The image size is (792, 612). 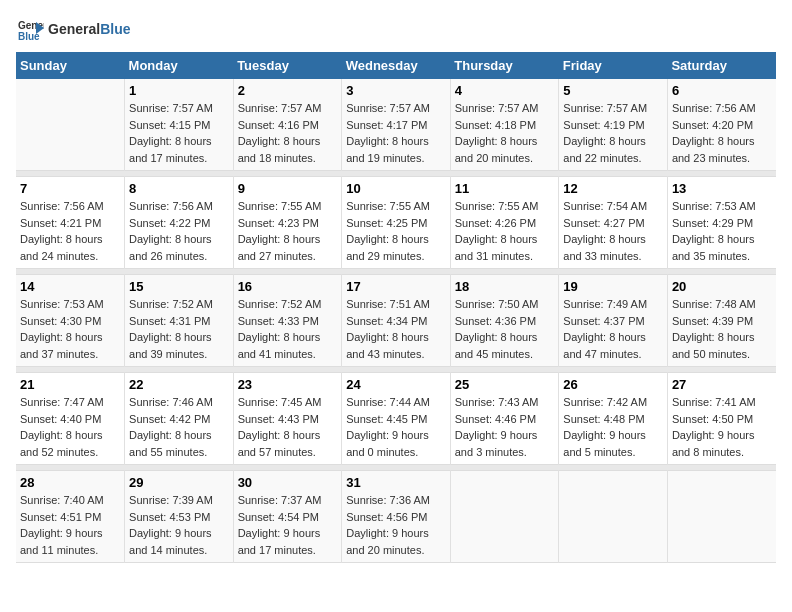 I want to click on day-number: 18, so click(x=505, y=286).